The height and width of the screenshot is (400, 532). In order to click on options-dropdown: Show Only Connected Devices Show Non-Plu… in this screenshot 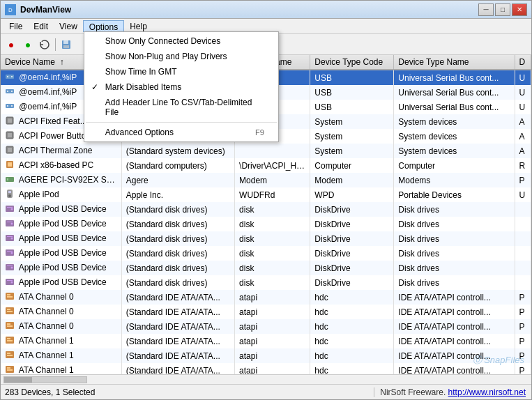, I will do `click(181, 86)`.